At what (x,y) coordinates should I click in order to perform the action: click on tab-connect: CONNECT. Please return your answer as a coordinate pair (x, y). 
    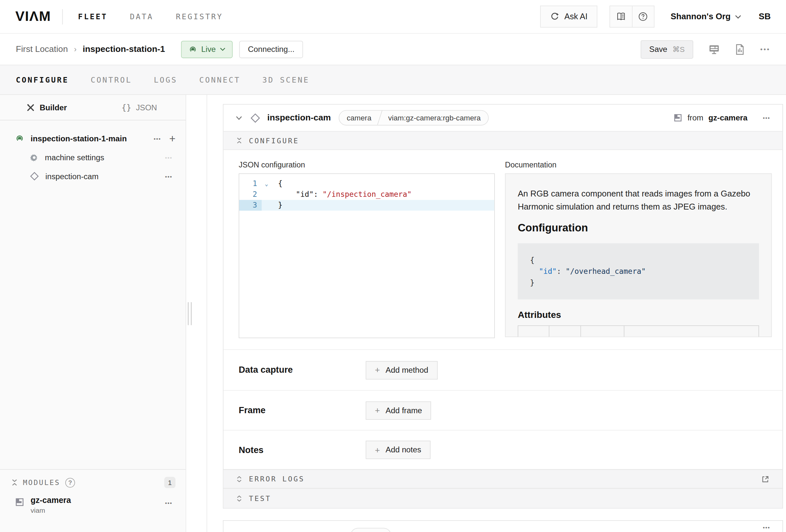
    Looking at the image, I should click on (220, 80).